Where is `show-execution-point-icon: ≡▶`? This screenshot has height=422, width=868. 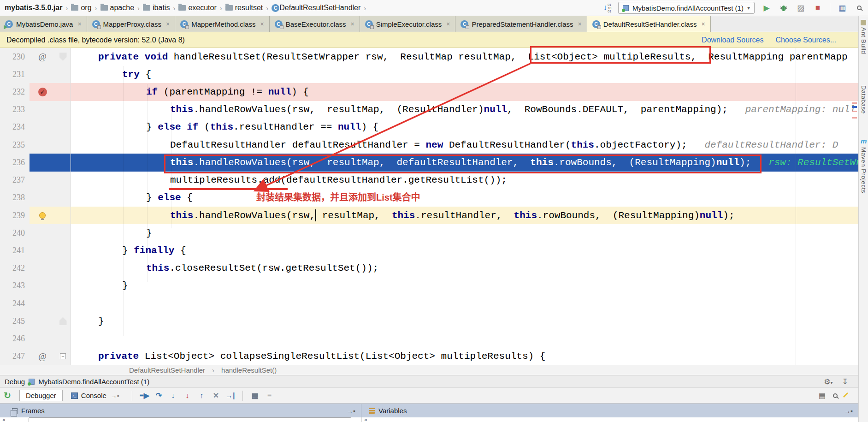 show-execution-point-icon: ≡▶ is located at coordinates (145, 396).